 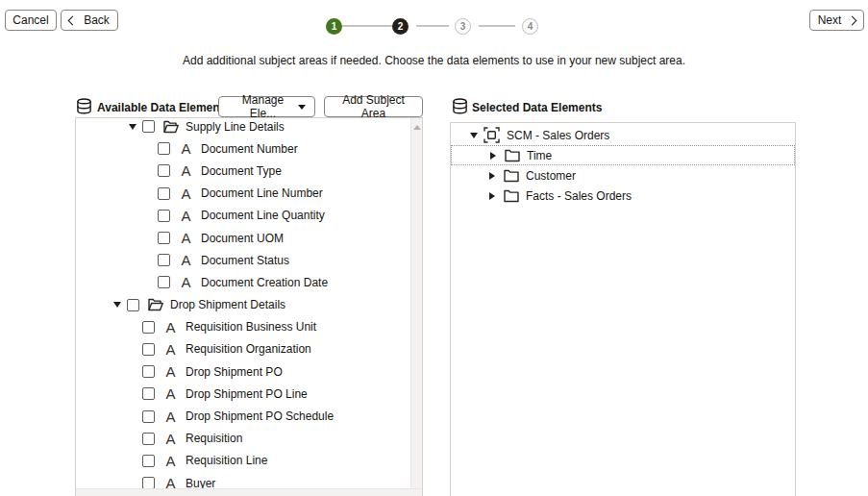 I want to click on horizontal-scrollbar, so click(x=249, y=492).